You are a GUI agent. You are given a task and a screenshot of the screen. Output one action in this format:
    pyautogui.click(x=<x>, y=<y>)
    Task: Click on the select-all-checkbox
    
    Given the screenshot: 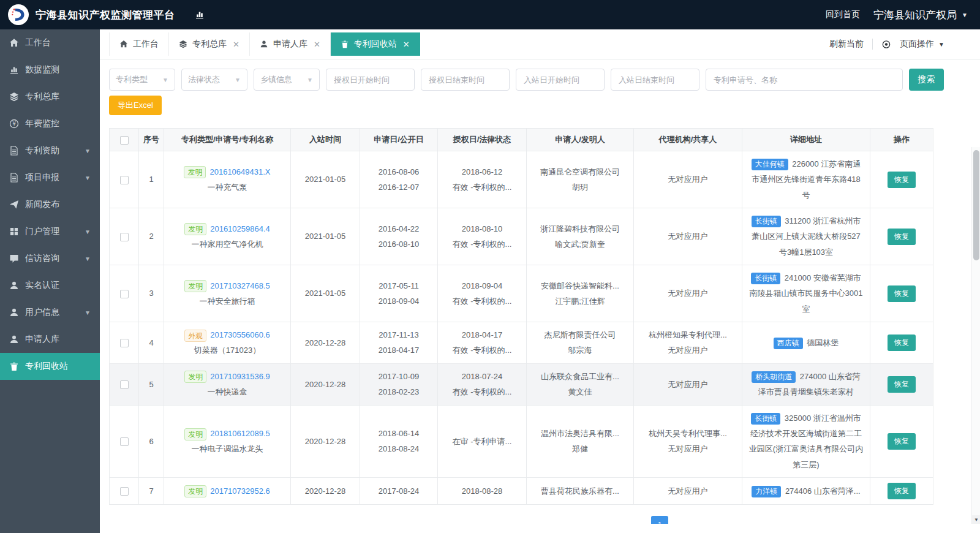 What is the action you would take?
    pyautogui.click(x=124, y=140)
    